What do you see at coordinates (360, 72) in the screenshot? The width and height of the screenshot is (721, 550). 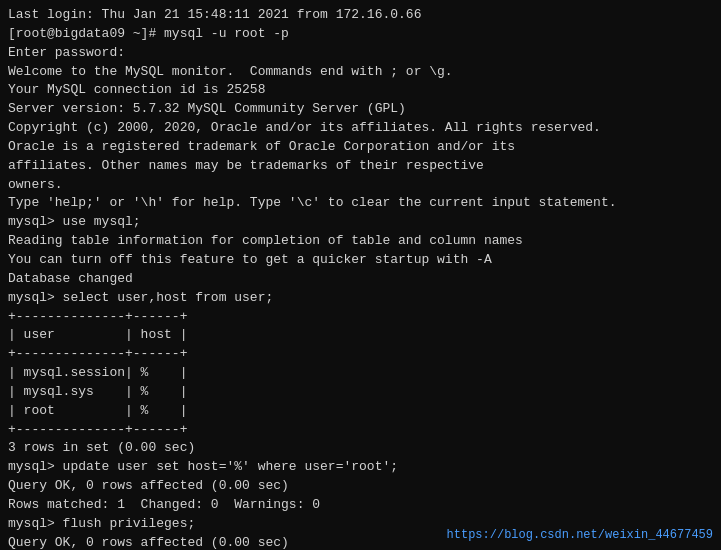 I see `terminal-line: Welcome to the MySQL monitor. Commands e…` at bounding box center [360, 72].